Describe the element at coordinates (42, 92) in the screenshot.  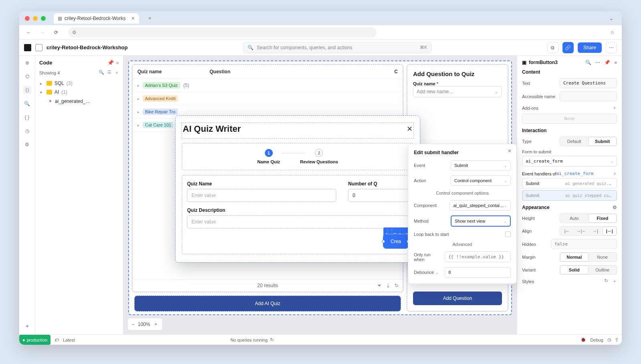
I see `caret-icon: ▾` at that location.